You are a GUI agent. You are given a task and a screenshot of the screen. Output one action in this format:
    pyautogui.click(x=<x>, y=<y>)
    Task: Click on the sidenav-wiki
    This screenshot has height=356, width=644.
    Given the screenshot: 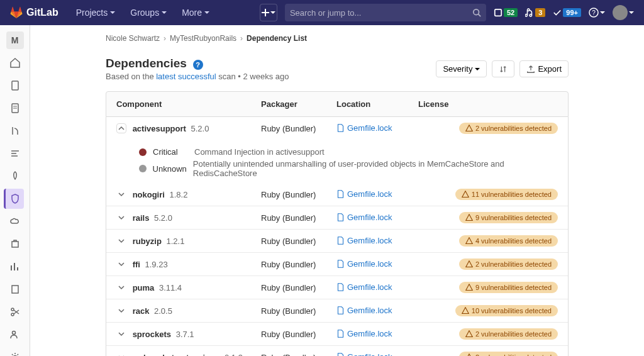 What is the action you would take?
    pyautogui.click(x=15, y=289)
    